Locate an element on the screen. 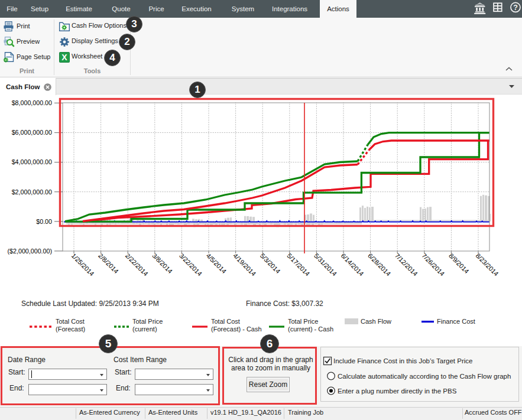  svg-text: 6/28/2014 is located at coordinates (380, 265).